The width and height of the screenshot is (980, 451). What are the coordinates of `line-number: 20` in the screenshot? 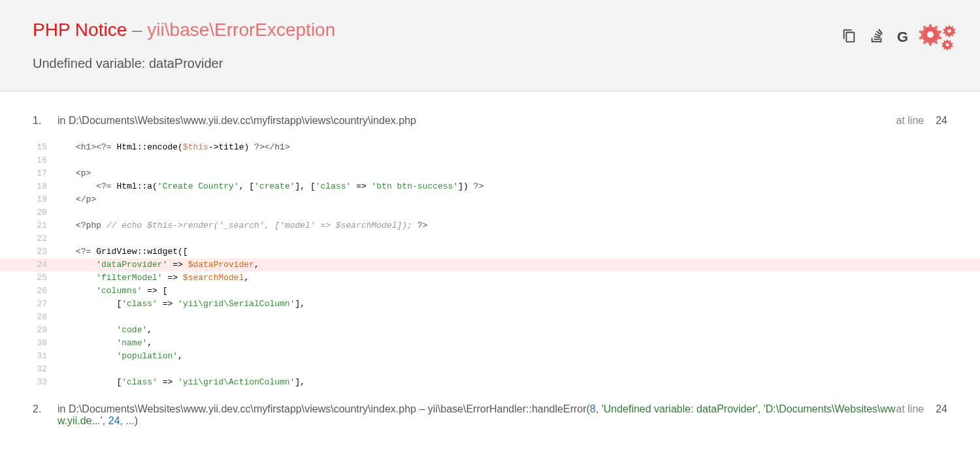 It's located at (28, 213).